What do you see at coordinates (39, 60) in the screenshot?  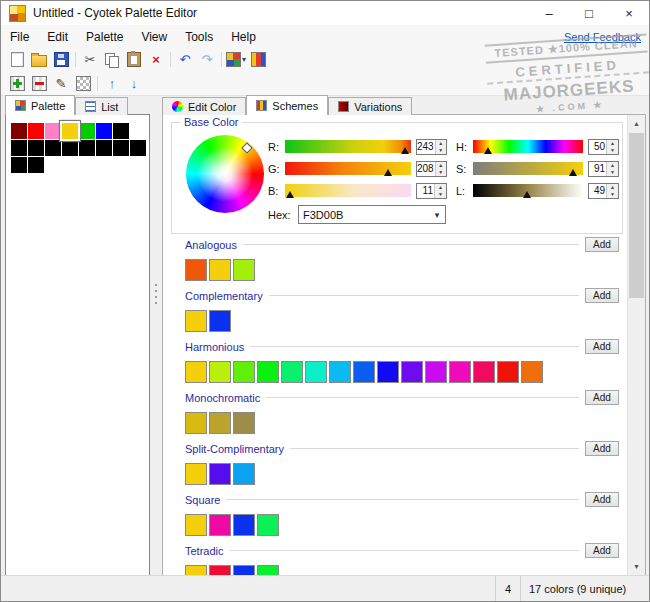 I see `open-palette-icon` at bounding box center [39, 60].